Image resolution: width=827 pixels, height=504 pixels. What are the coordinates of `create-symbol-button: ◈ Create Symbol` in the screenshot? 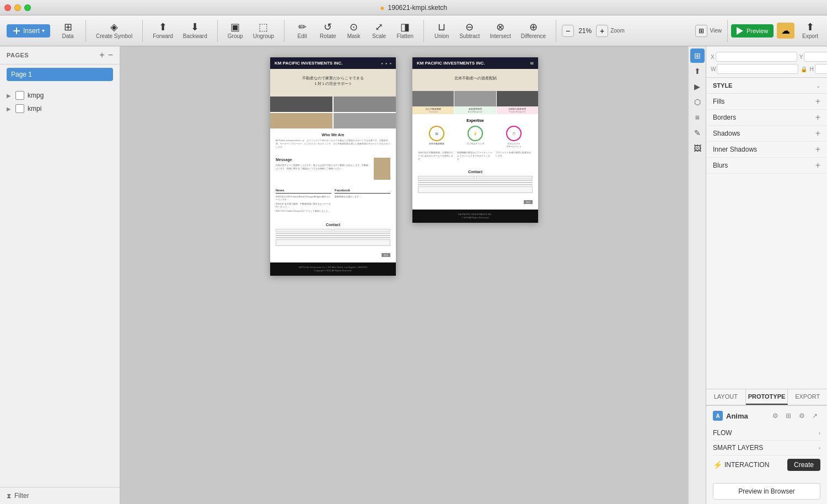 It's located at (114, 31).